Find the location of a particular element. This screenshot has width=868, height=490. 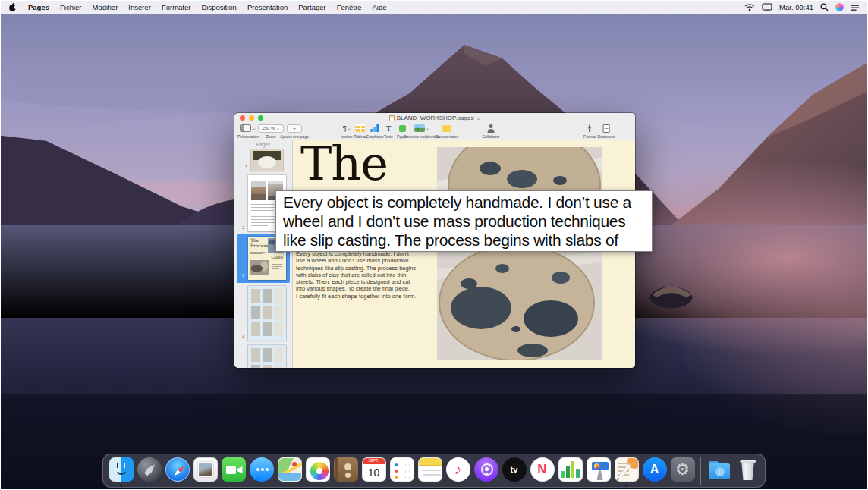

notes-icon is located at coordinates (430, 470).